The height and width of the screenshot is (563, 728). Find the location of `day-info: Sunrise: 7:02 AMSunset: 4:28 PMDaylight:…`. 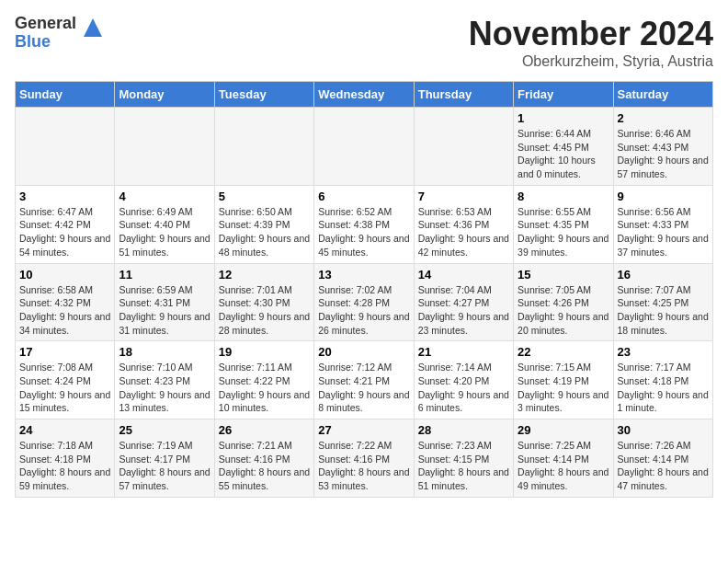

day-info: Sunrise: 7:02 AMSunset: 4:28 PMDaylight:… is located at coordinates (364, 311).